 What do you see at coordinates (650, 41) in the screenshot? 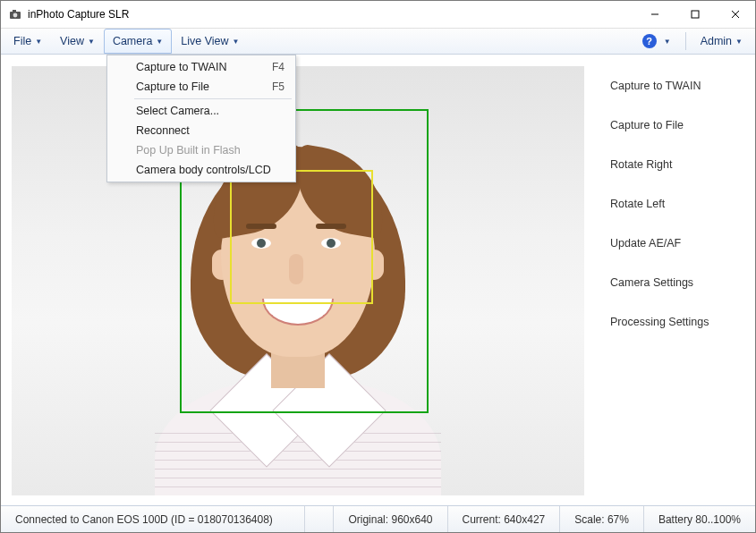
I see `help-icon: ?` at bounding box center [650, 41].